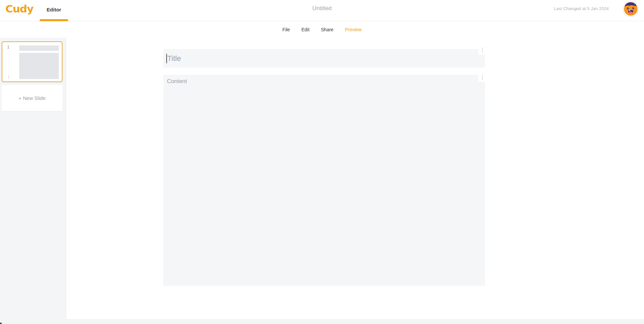 The width and height of the screenshot is (644, 324). Describe the element at coordinates (33, 178) in the screenshot. I see `slides-sidebar: 1 ⋮ + New Slide` at that location.